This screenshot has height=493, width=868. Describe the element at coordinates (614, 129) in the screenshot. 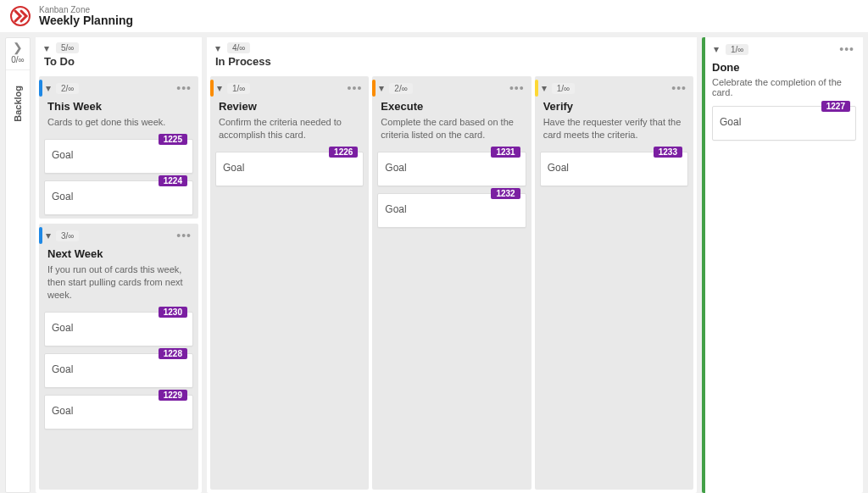

I see `subcolumn-desc: Have the requester verify that the card …` at that location.